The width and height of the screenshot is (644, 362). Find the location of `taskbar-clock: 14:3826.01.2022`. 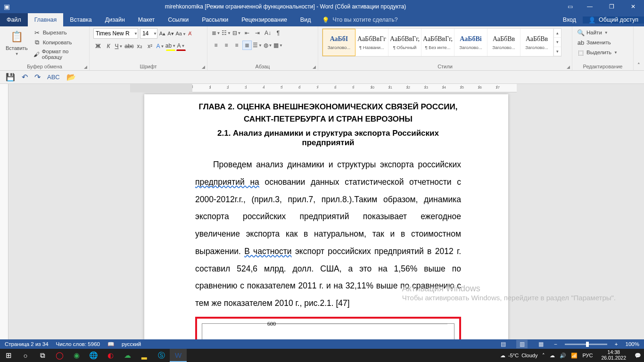

taskbar-clock: 14:3826.01.2022 is located at coordinates (614, 355).